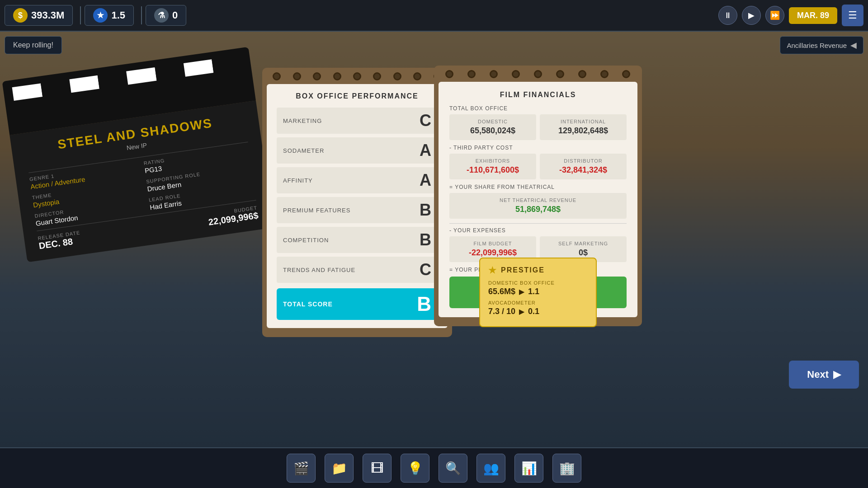  Describe the element at coordinates (583, 170) in the screenshot. I see `ff-distributor-val: -32,841,324$` at that location.